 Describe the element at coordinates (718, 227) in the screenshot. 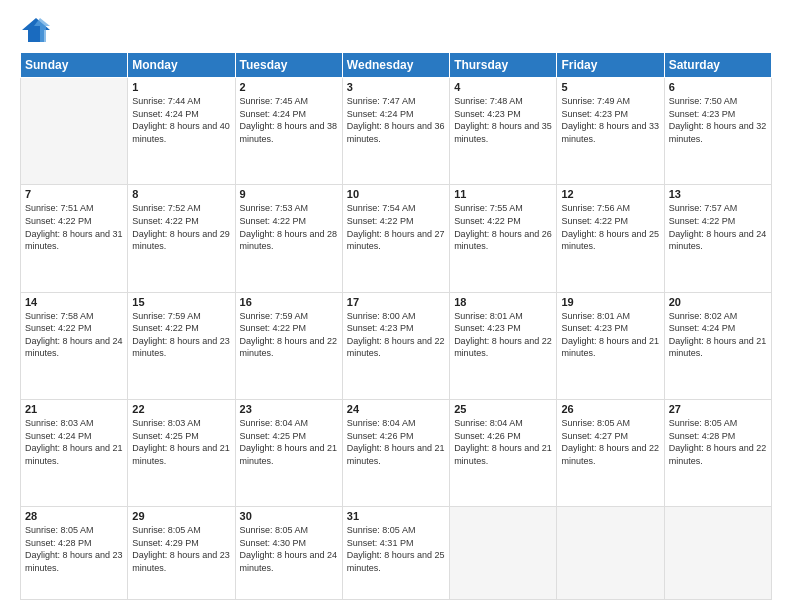

I see `day-info: Sunrise: 7:57 AMSunset: 4:22 PMDaylight:…` at that location.